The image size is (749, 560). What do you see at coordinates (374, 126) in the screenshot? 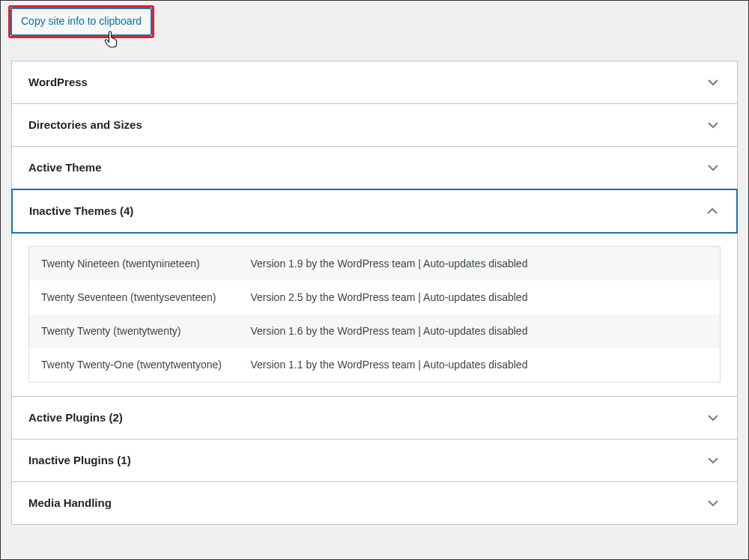
I see `panel-directories: Directories and Sizes` at bounding box center [374, 126].